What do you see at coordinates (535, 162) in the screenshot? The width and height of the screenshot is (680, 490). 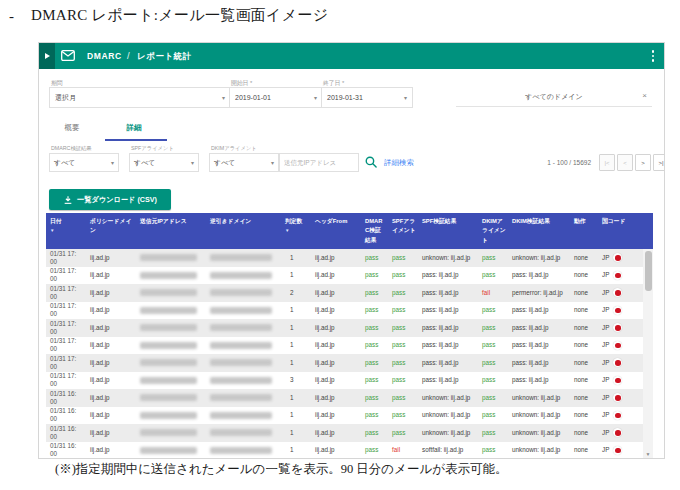 I see `pagination-range: 1 - 100 / 15692` at bounding box center [535, 162].